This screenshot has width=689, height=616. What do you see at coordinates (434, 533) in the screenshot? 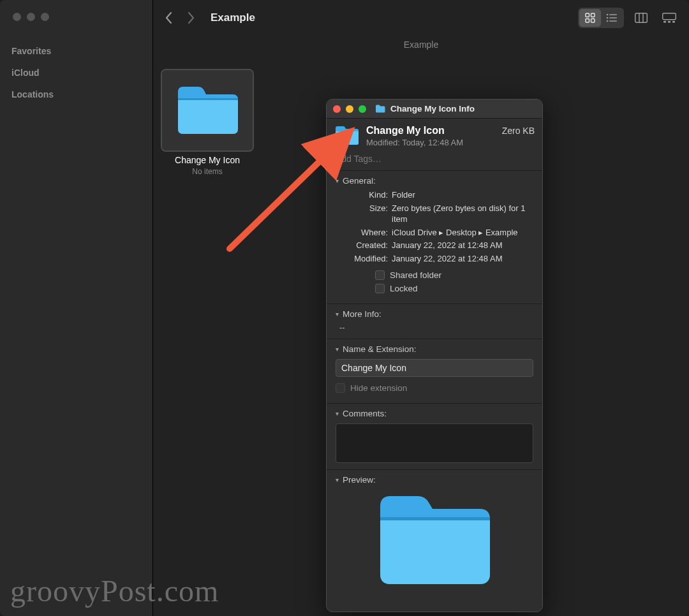
I see `section-preview: ▾ Preview:` at bounding box center [434, 533].